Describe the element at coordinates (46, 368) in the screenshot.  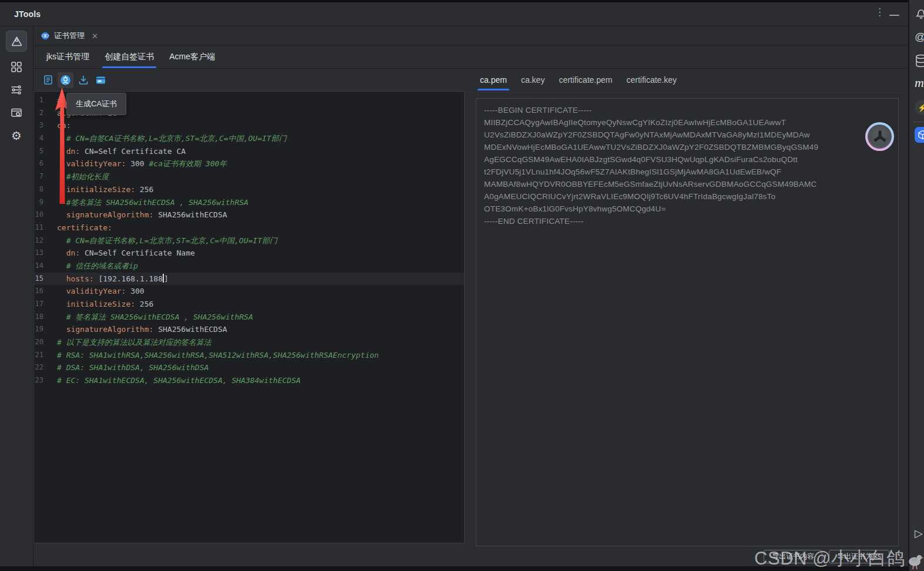
I see `line-number: 22` at that location.